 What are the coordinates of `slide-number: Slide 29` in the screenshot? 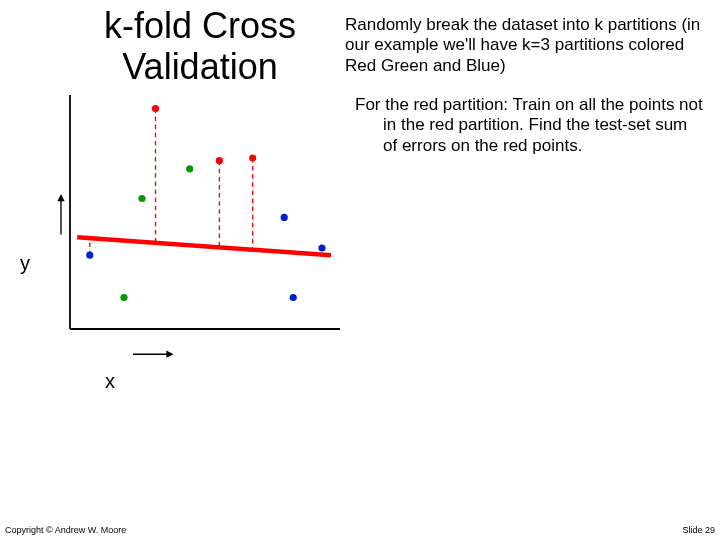 It's located at (698, 530).